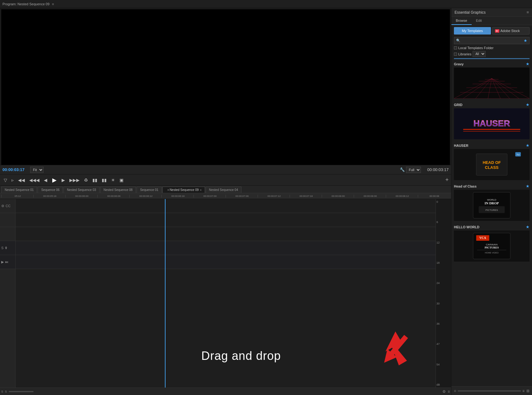 This screenshot has width=532, height=395. I want to click on thumb-hello: WORLD IN DROP PICTURES, so click(492, 205).